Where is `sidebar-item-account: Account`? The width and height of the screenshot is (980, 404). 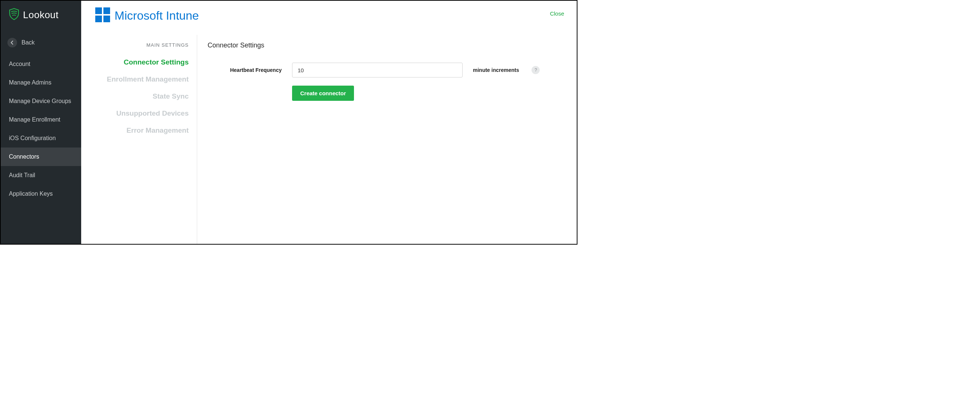
sidebar-item-account: Account is located at coordinates (41, 64).